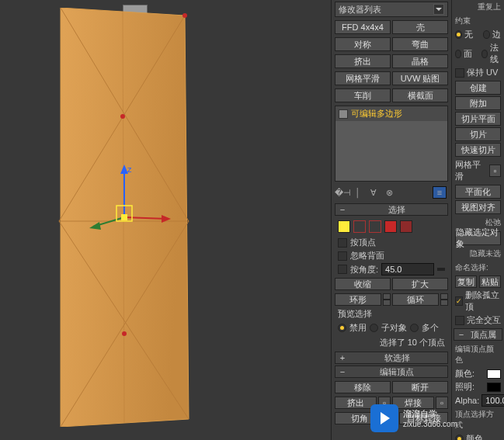 The height and width of the screenshot is (440, 504). What do you see at coordinates (478, 134) in the screenshot?
I see `btn-slice: 切片` at bounding box center [478, 134].